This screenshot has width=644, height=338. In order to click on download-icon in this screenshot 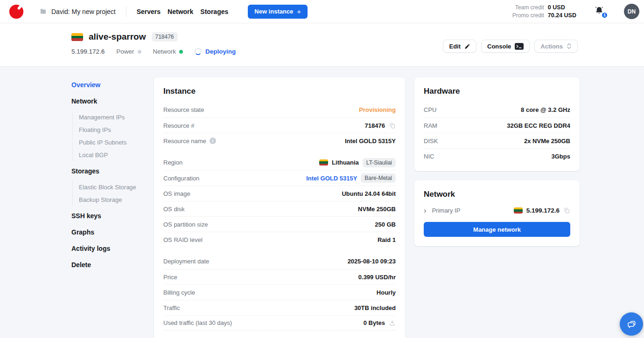, I will do `click(392, 323)`.